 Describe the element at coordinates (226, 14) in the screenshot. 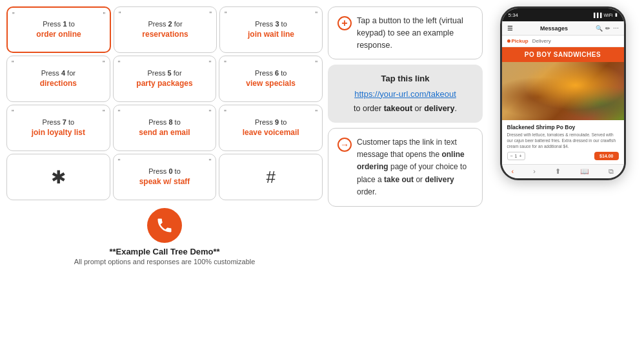

I see `quote-left-3: "` at that location.